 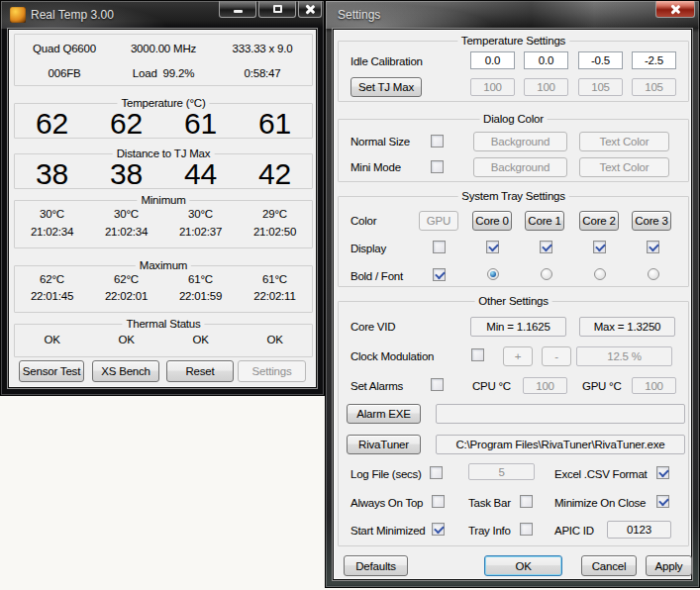 I want to click on apply-button: Apply, so click(x=669, y=566).